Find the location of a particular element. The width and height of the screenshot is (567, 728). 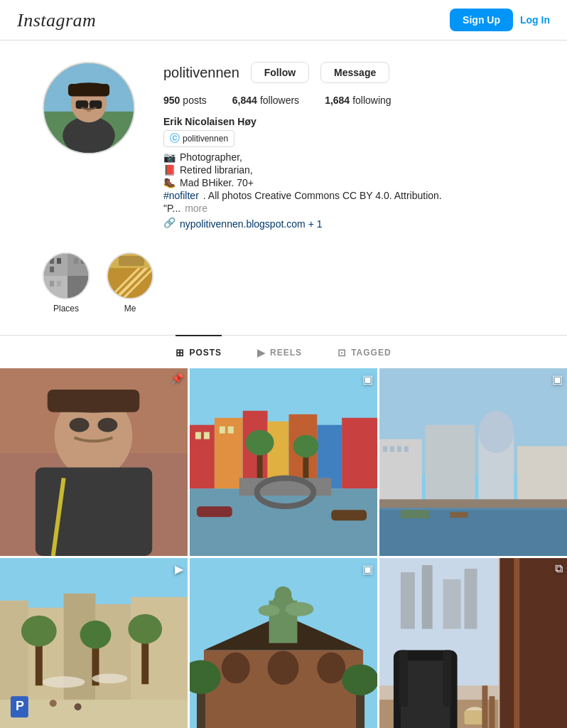

grid-item-3: ▣ is located at coordinates (473, 462).